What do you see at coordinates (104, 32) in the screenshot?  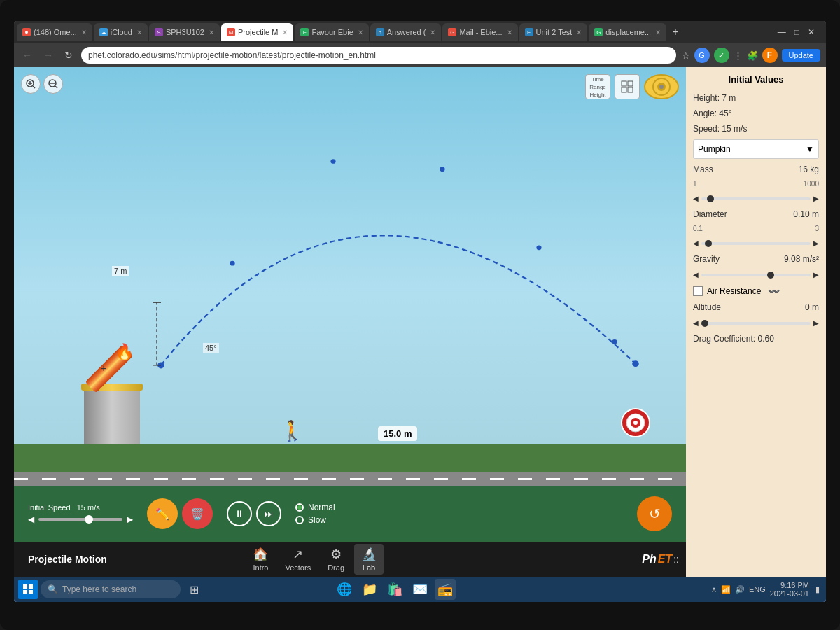 I see `tab-icloud-icon: ☁` at bounding box center [104, 32].